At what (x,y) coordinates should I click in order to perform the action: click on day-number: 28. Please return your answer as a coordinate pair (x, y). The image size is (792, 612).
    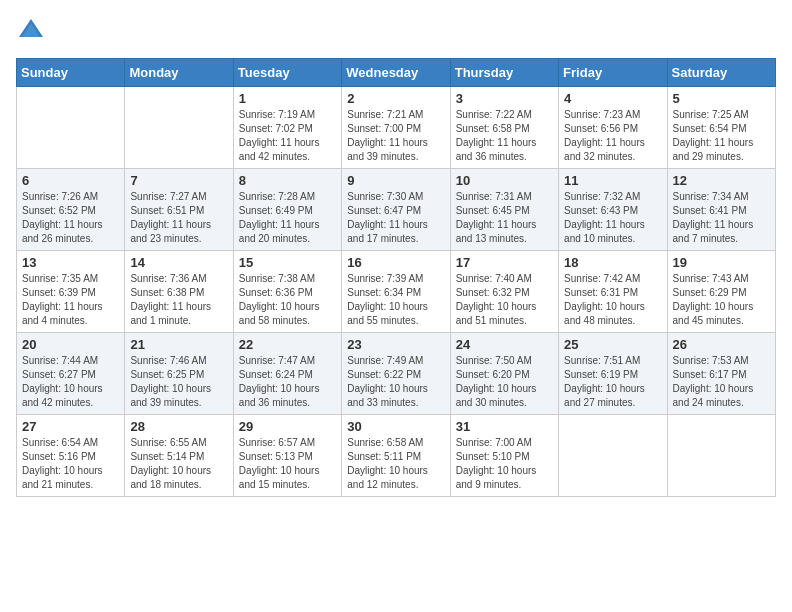
    Looking at the image, I should click on (178, 426).